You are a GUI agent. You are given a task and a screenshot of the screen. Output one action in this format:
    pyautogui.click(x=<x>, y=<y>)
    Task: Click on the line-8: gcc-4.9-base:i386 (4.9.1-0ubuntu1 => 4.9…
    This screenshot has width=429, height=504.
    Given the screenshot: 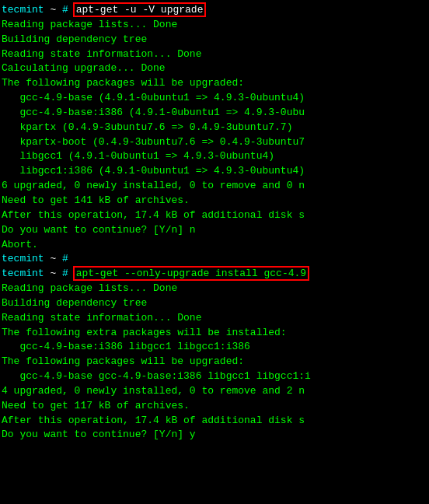 What is the action you would take?
    pyautogui.click(x=214, y=114)
    